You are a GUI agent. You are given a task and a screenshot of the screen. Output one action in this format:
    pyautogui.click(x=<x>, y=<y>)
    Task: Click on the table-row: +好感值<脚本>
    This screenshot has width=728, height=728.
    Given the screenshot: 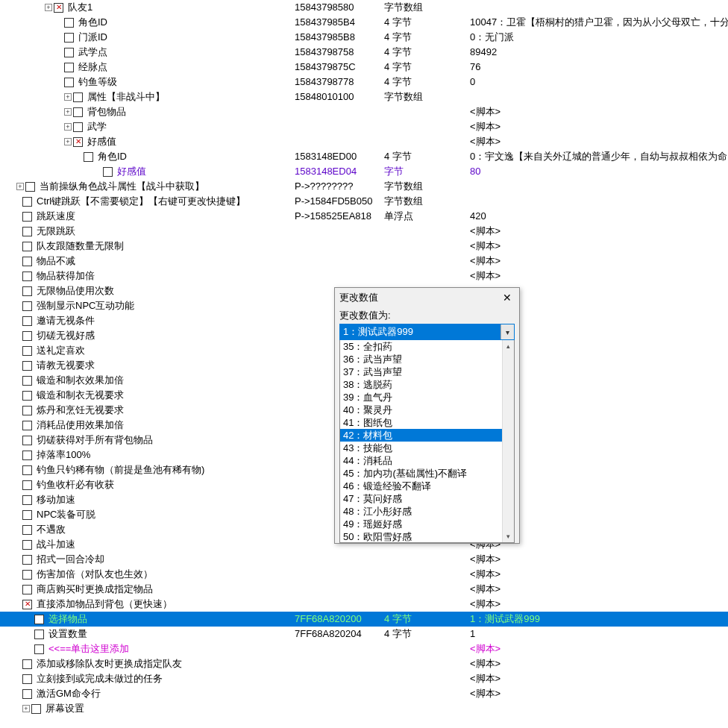 What is the action you would take?
    pyautogui.click(x=364, y=142)
    